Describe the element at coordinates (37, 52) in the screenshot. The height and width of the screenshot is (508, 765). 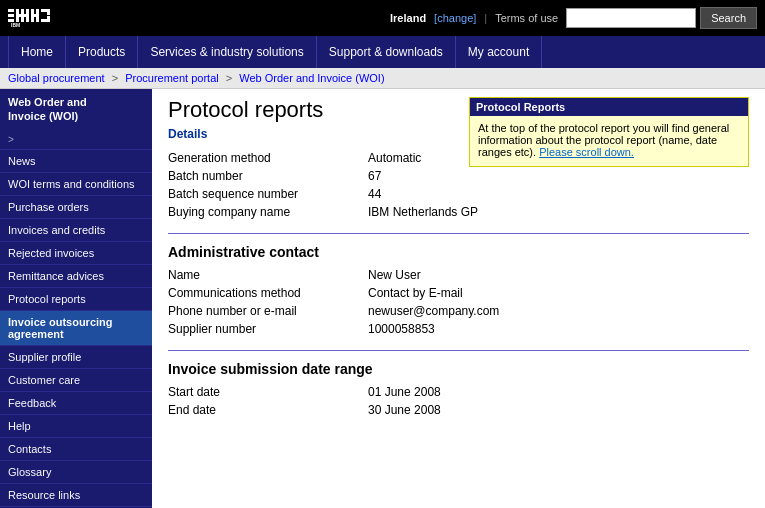
I see `nav-home: Home` at that location.